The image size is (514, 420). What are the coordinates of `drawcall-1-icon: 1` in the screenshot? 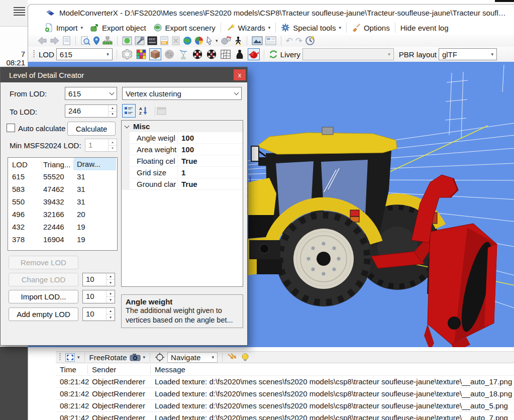 It's located at (212, 54).